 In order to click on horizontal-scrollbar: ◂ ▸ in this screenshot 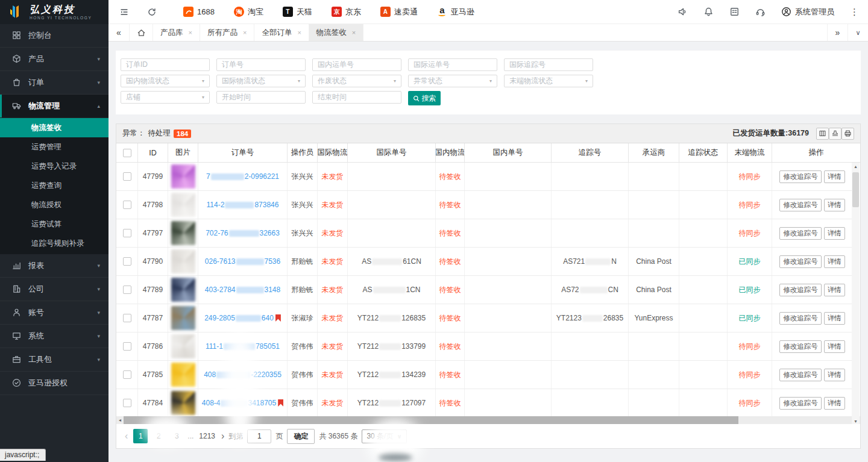, I will do `click(488, 420)`.